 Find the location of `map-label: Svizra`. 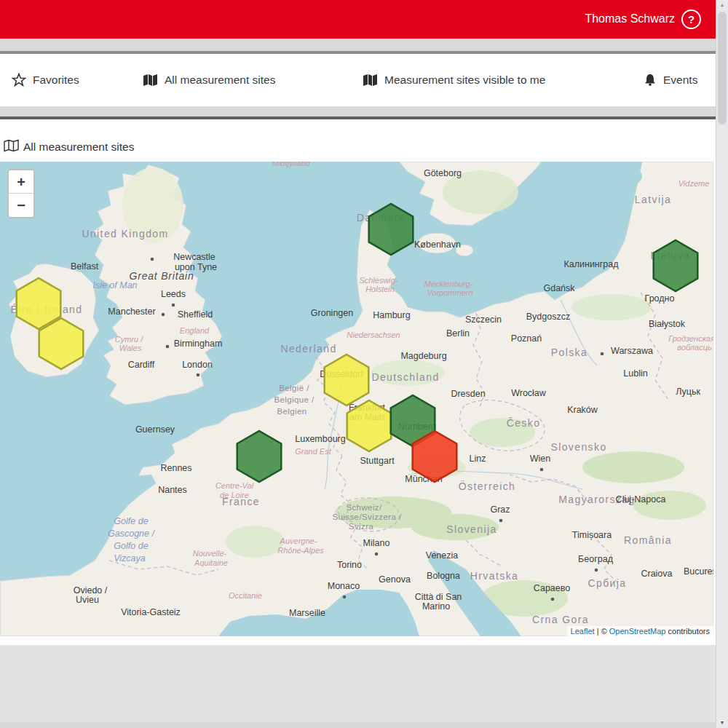

map-label: Svizra is located at coordinates (361, 526).